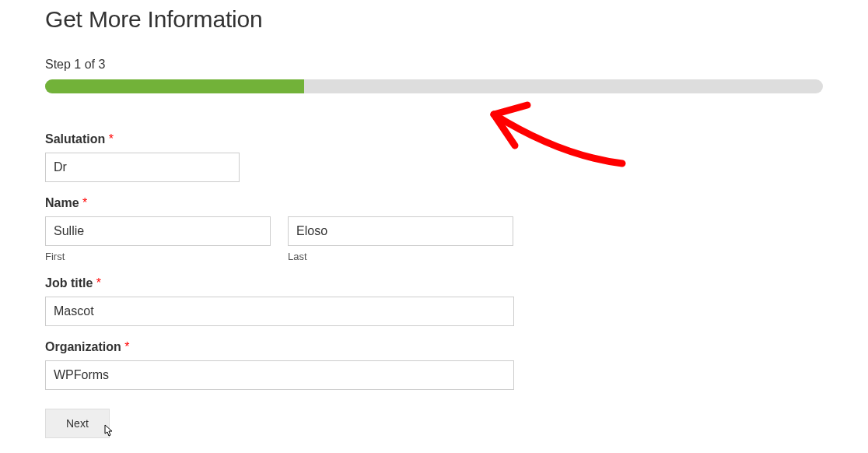 The image size is (868, 453). I want to click on name-label-text: Name, so click(62, 202).